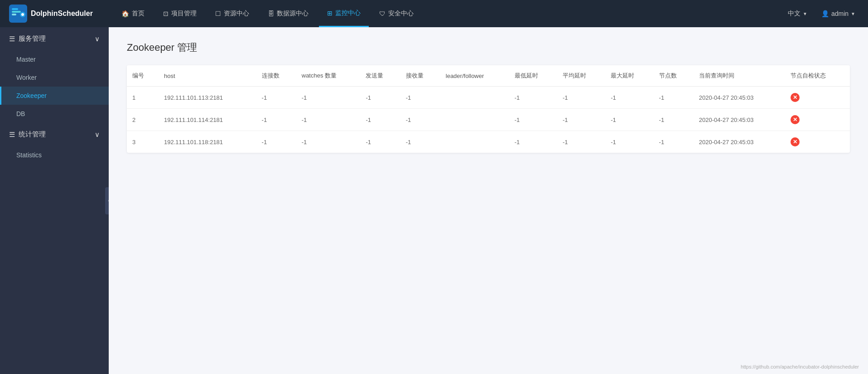 This screenshot has height=374, width=868. What do you see at coordinates (54, 59) in the screenshot?
I see `sidebar-item-master: Master` at bounding box center [54, 59].